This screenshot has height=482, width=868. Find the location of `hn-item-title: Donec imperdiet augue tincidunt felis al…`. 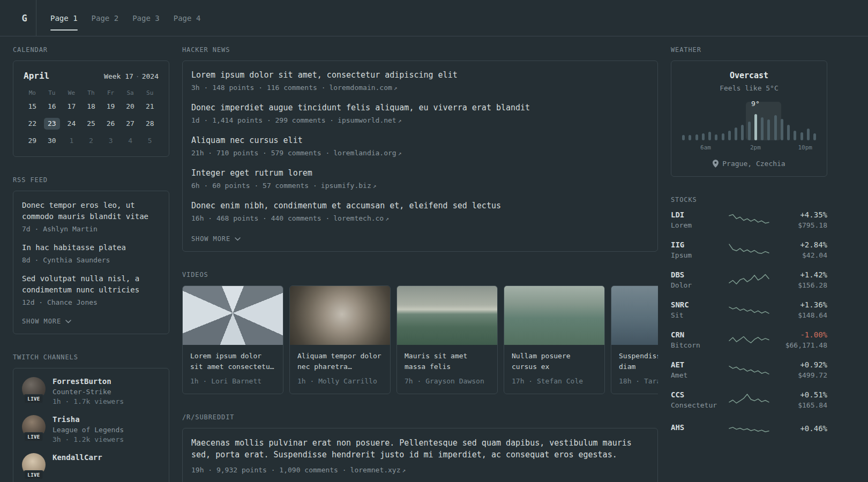

hn-item-title: Donec imperdiet augue tincidunt felis al… is located at coordinates (420, 108).